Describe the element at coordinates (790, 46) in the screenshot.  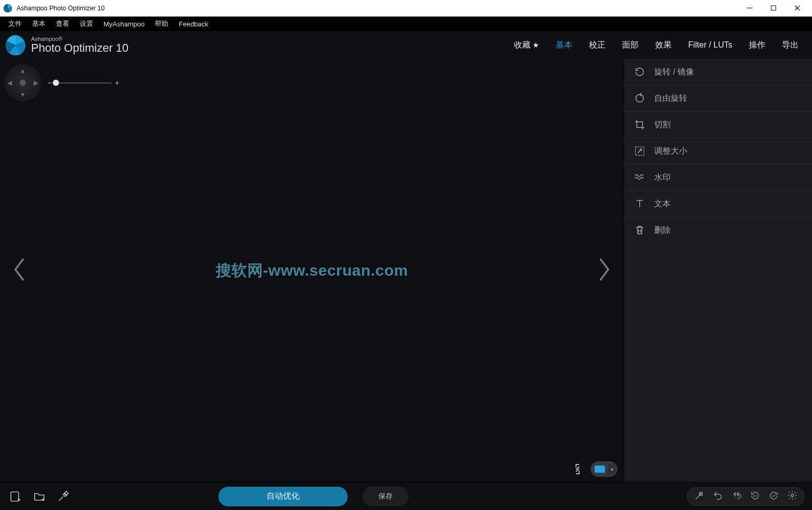
I see `tab-export: 导出` at that location.